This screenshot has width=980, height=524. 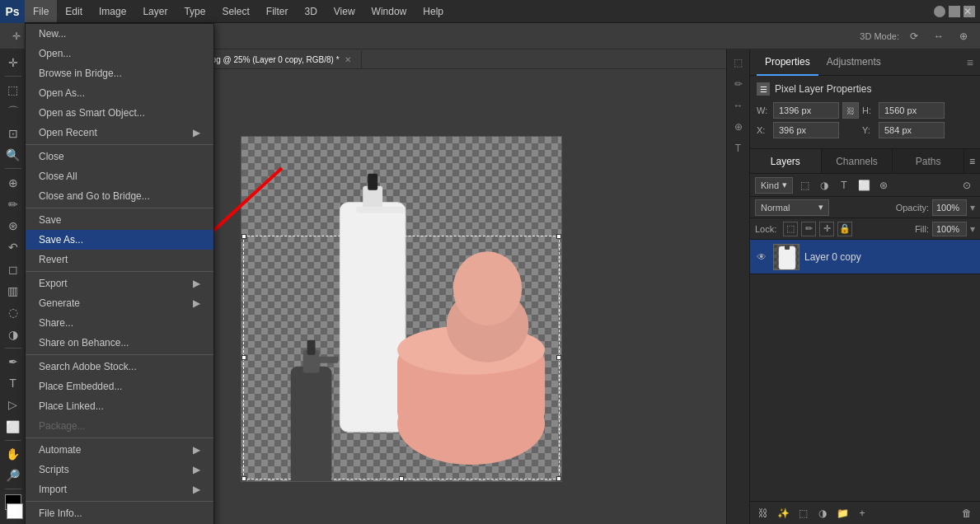 I want to click on pen-tool: ✒, so click(x=13, y=362).